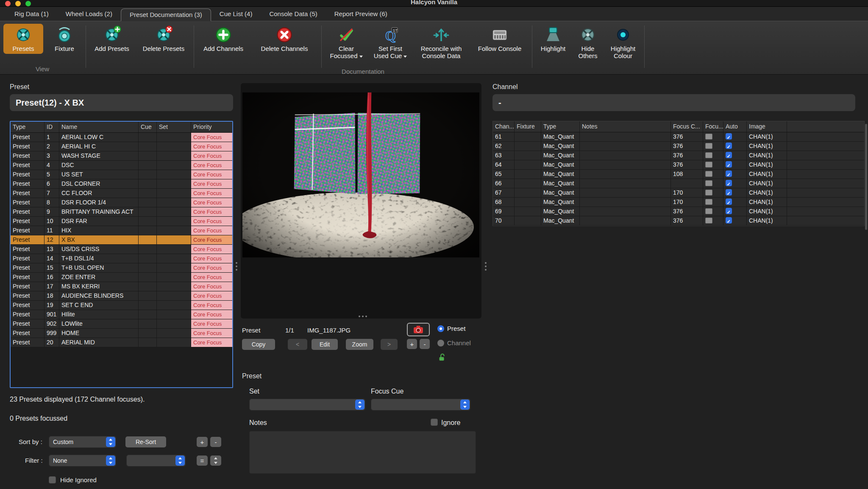 This screenshot has width=868, height=489. Describe the element at coordinates (236, 14) in the screenshot. I see `tab: Cue List (4)` at that location.